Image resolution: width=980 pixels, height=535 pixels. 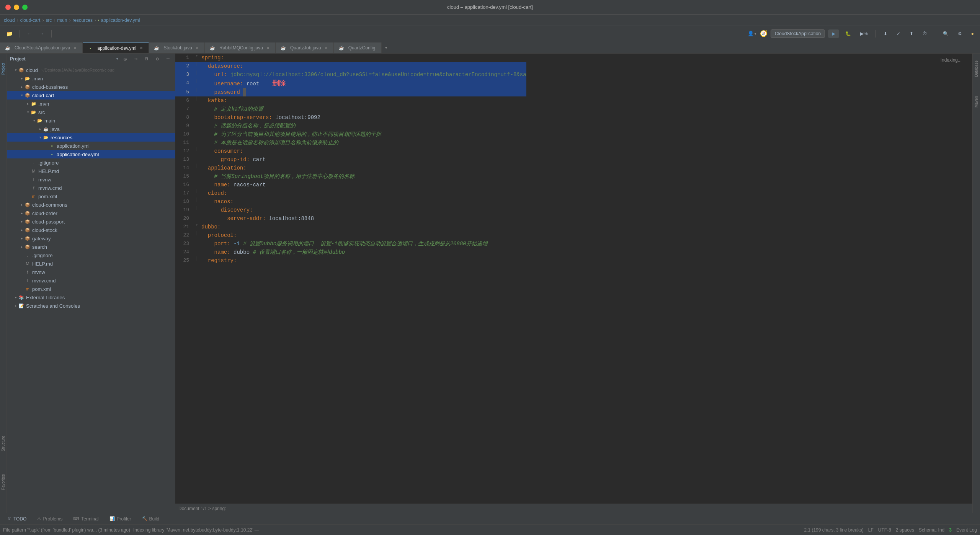 I want to click on bottom-tab-terminal: ⌨ Terminal, so click(x=86, y=519).